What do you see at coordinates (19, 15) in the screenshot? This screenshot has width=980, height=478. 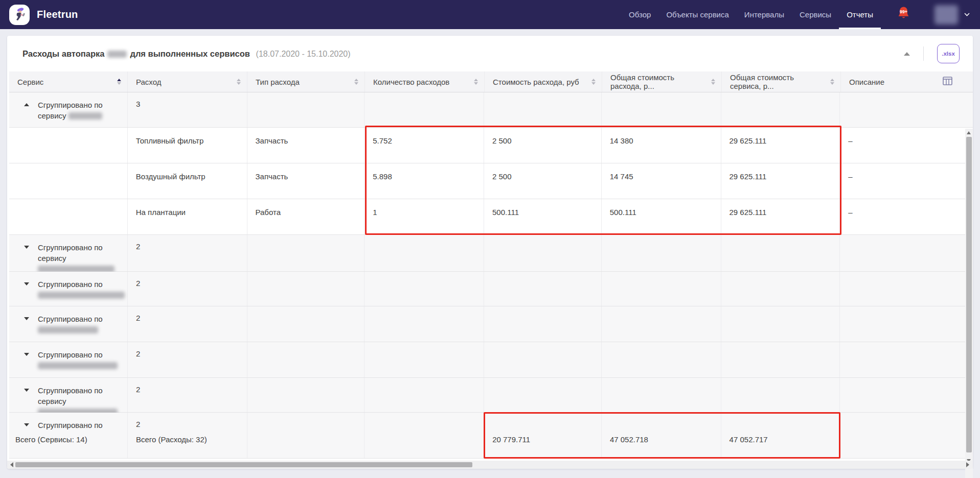 I see `fleetrun-logo-icon` at bounding box center [19, 15].